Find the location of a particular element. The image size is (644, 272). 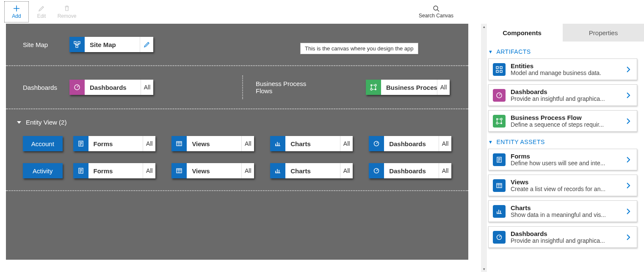

card-dashboards-asset: Dashboards Provide an insightful and gra… is located at coordinates (563, 237).